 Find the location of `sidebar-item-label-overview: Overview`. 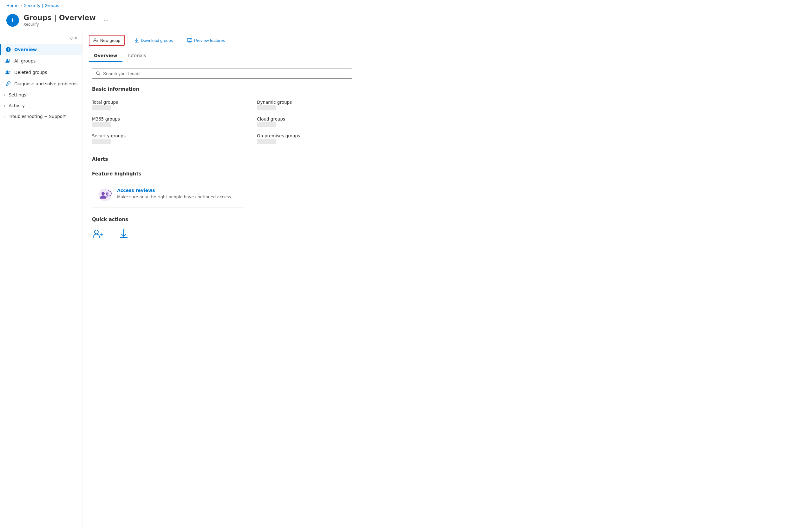

sidebar-item-label-overview: Overview is located at coordinates (26, 49).